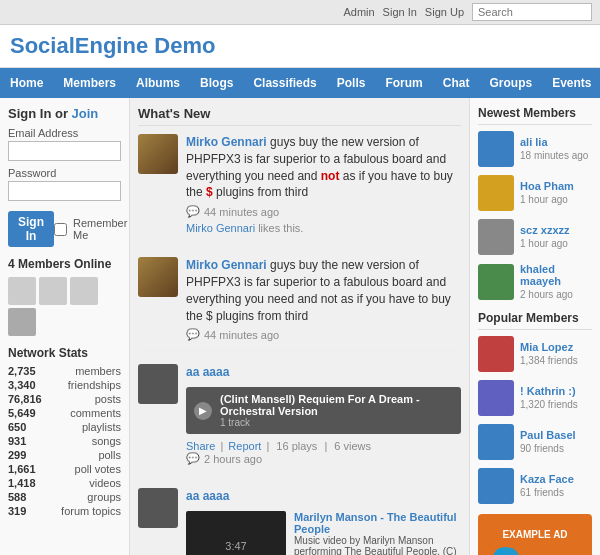 The height and width of the screenshot is (555, 600). What do you see at coordinates (549, 360) in the screenshot?
I see `popular-member-friends: 1,384 friends` at bounding box center [549, 360].